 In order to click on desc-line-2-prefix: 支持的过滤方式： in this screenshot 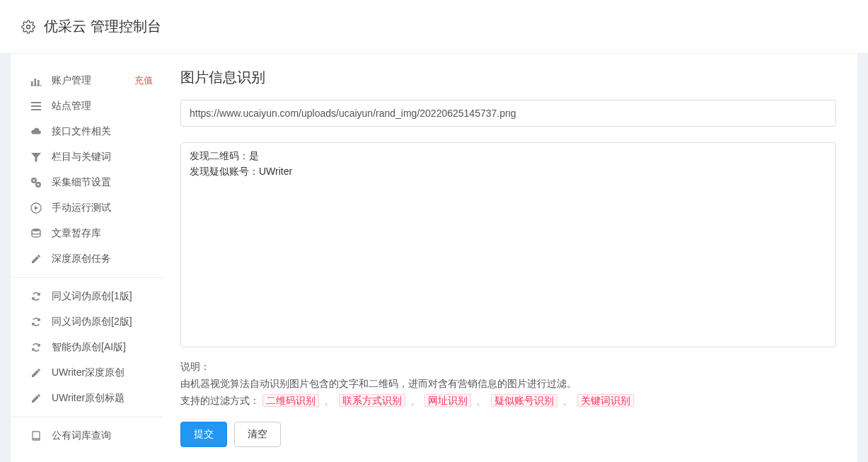, I will do `click(220, 400)`.